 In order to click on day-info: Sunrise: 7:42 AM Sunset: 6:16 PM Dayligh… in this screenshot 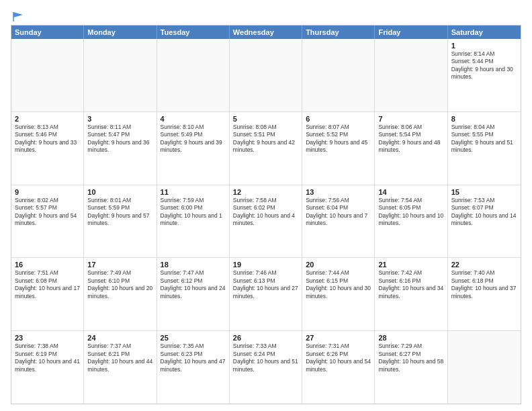, I will do `click(411, 285)`.